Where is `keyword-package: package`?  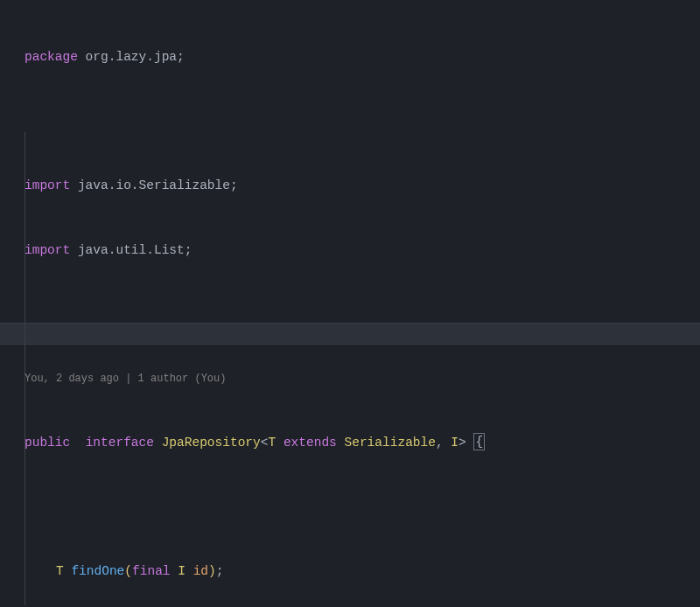
keyword-package: package is located at coordinates (51, 57).